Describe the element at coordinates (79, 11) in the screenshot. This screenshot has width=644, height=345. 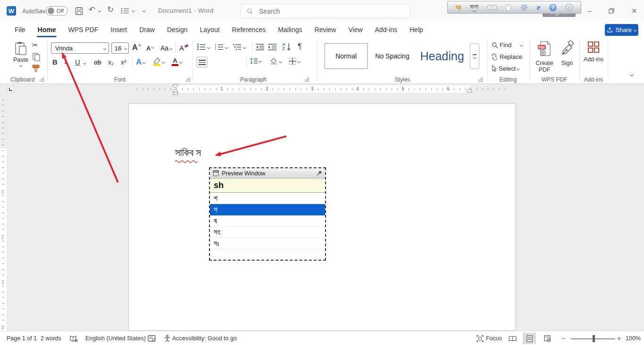
I see `save-icon` at that location.